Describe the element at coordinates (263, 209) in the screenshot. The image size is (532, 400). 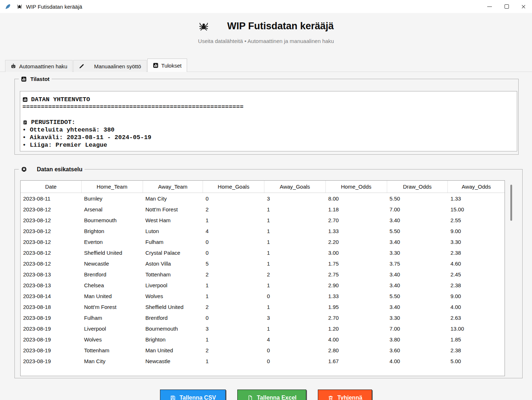
I see `table-row: 2023-08-12ArsenalNott'm Forest211.187.00…` at that location.